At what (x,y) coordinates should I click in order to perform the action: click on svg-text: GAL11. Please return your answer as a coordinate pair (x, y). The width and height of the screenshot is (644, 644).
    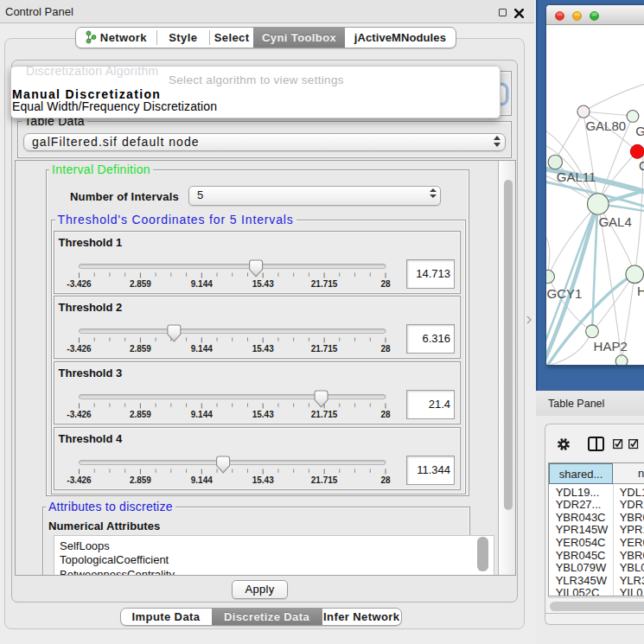
    Looking at the image, I should click on (577, 176).